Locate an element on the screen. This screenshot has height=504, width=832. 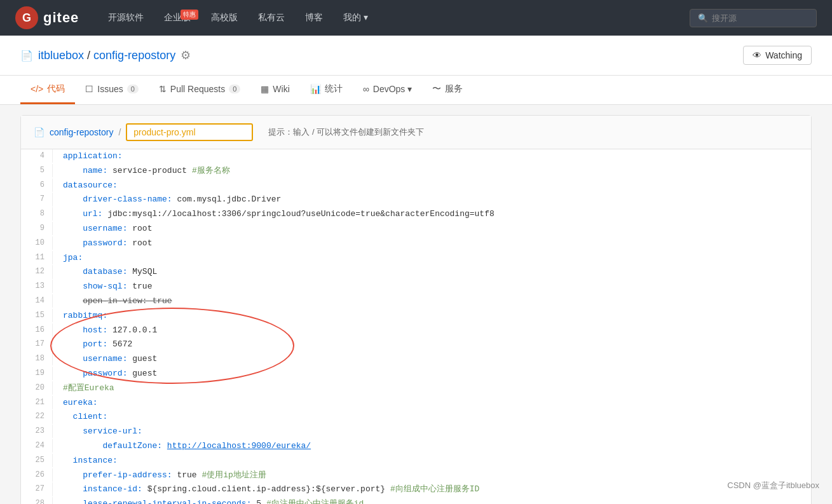
repo-file-icon: 📄 is located at coordinates (27, 56).